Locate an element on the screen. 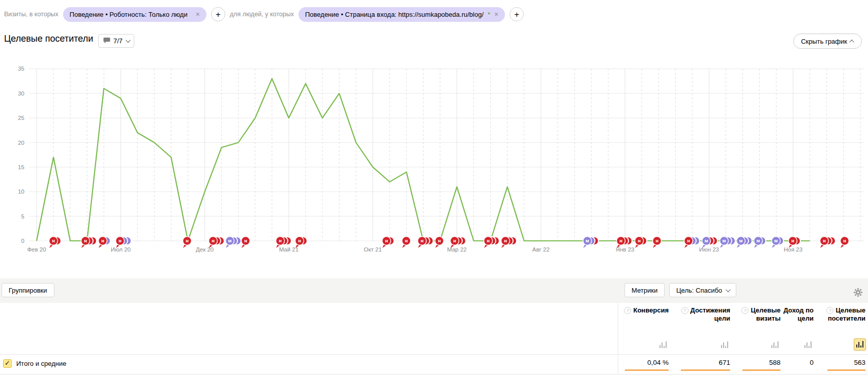  table-toolbar: Группировки Метрики Цель: Спасибо is located at coordinates (434, 291).